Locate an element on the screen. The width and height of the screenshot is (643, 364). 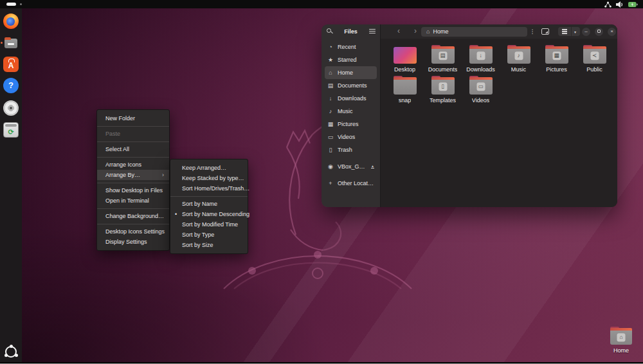
menu-item-label: Change Background… is located at coordinates (135, 216).